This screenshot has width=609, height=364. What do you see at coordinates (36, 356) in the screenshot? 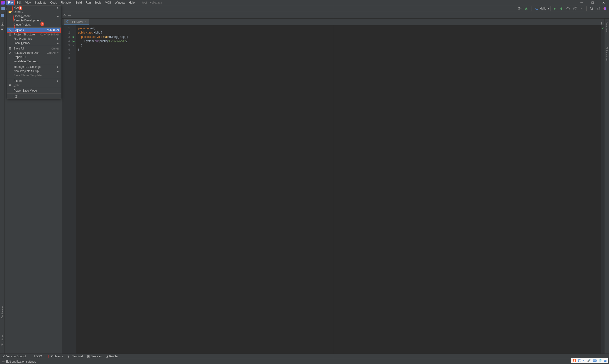
I see `bottom-tool-todo: ≔TODO` at bounding box center [36, 356].